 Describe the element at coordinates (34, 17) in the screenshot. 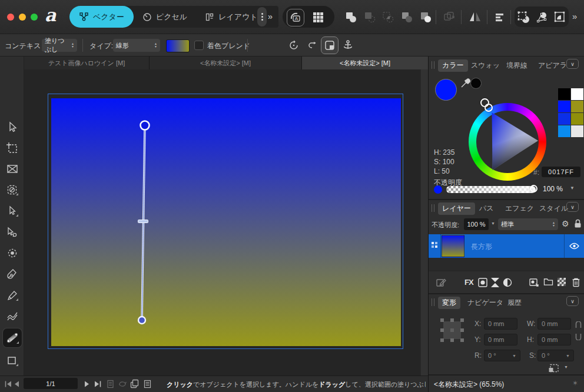

I see `window-zoom-button` at that location.